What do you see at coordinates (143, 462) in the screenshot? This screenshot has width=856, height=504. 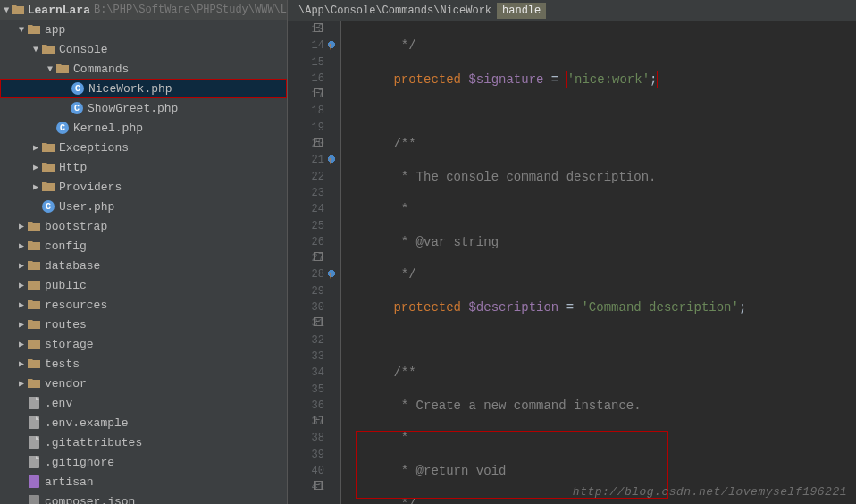 I see `tree-item-gitignore: .gitignore` at bounding box center [143, 462].